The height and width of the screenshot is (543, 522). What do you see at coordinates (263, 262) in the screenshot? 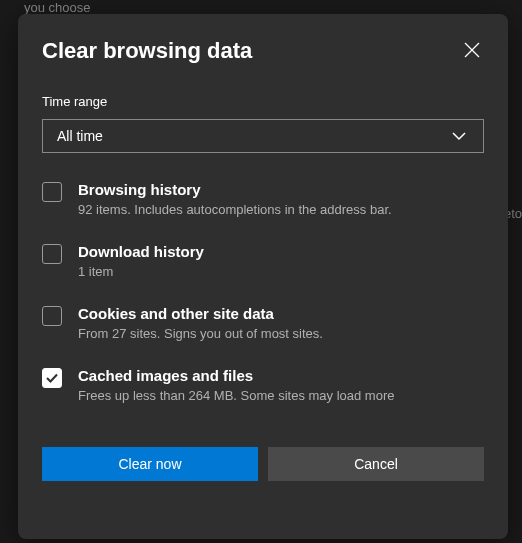
I see `option-download-history: Download history 1 item` at bounding box center [263, 262].